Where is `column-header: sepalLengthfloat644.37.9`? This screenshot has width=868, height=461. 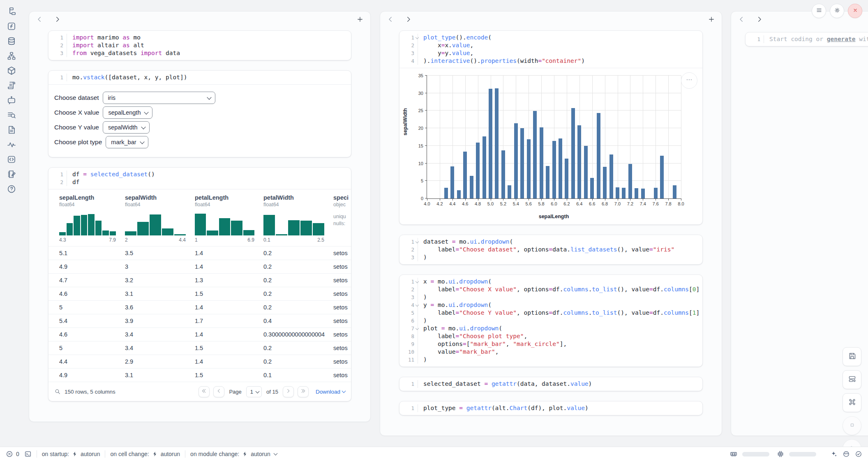
column-header: sepalLengthfloat644.37.9 is located at coordinates (92, 219).